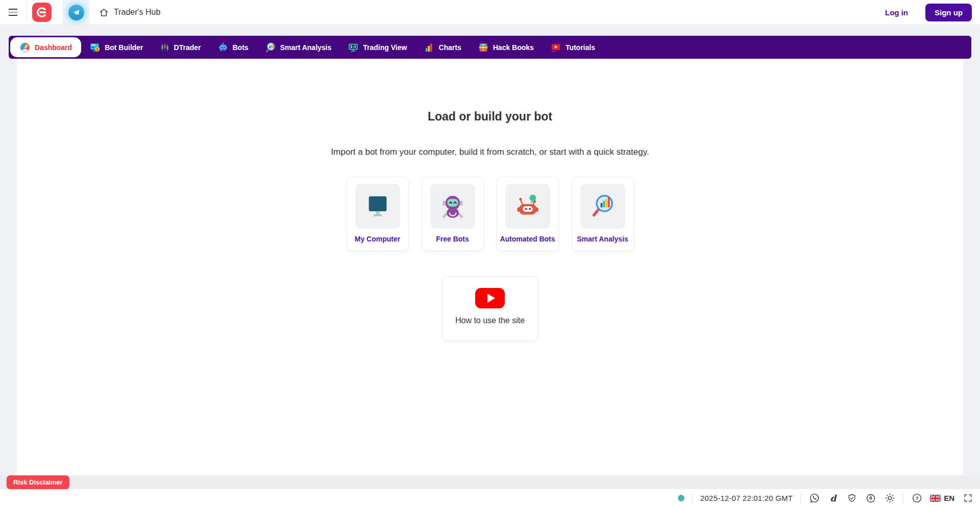 The image size is (980, 507). I want to click on status-bar: 2025-12-07 22:01:20 GMT d, so click(490, 498).